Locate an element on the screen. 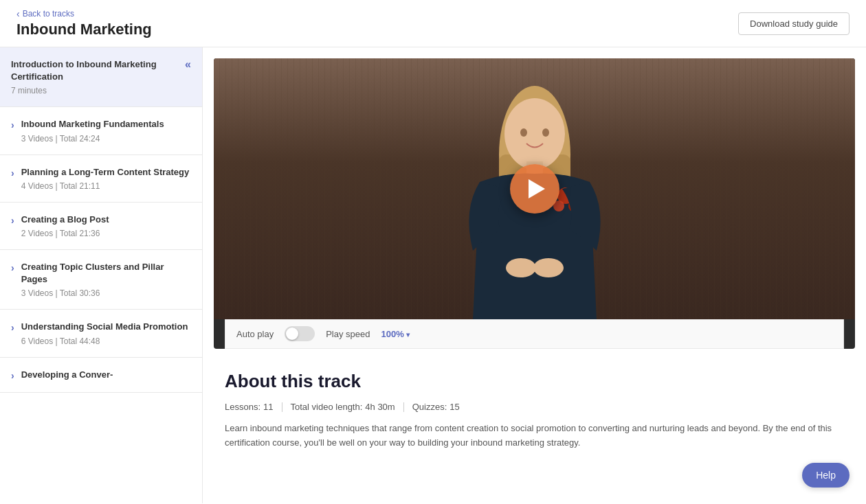  sidebar-item-content-strategy-meta: 4 Videos | Total 21:11 is located at coordinates (106, 186).